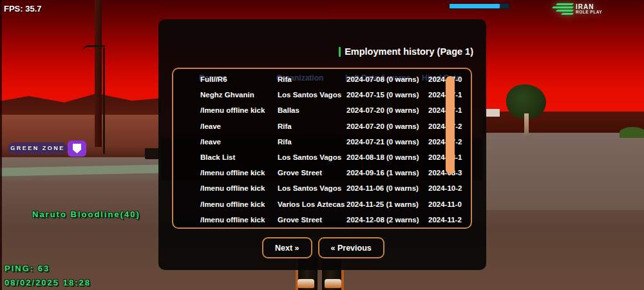  I want to click on zone-badge-label: GREEN ZONE, so click(37, 148).